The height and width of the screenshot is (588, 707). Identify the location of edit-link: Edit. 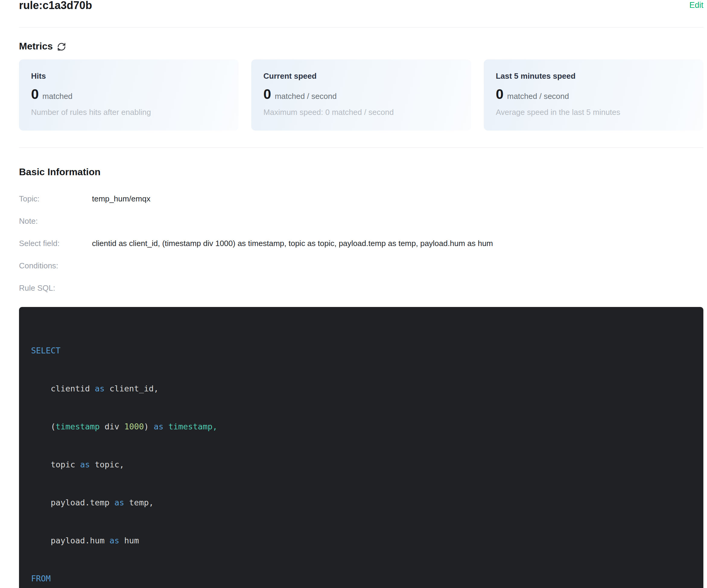
(696, 5).